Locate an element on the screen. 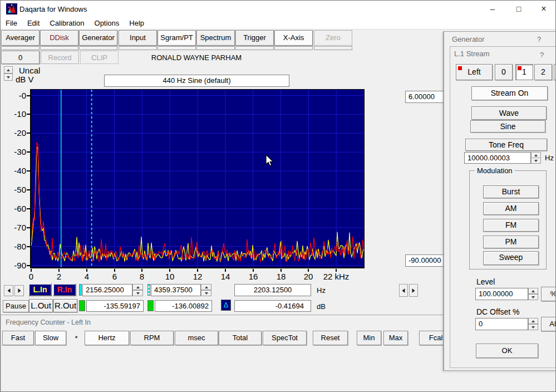  cursor1-freq-input: 2156.25000 is located at coordinates (107, 290).